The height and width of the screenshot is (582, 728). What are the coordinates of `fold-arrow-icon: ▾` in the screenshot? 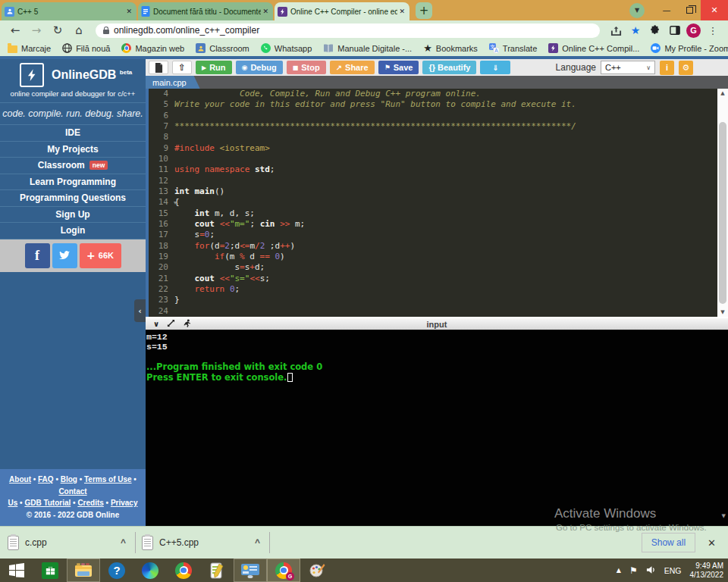 It's located at (175, 203).